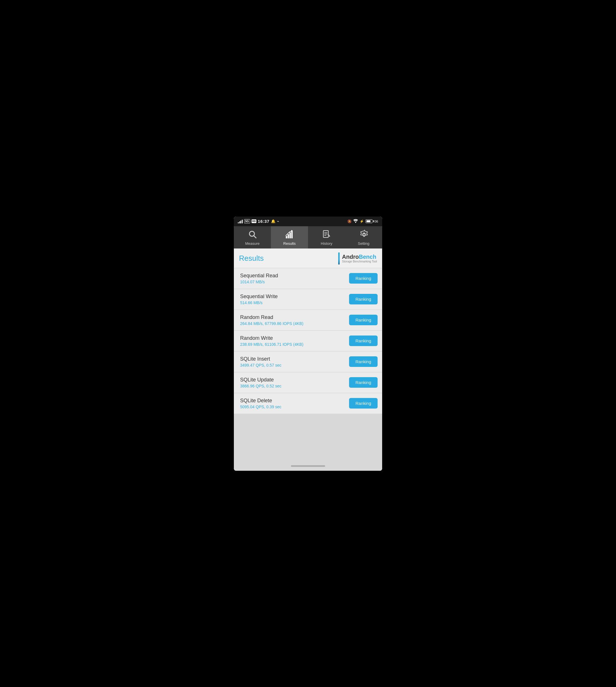 This screenshot has height=687, width=616. What do you see at coordinates (294, 320) in the screenshot?
I see `result-info-random-read: Random Read 264.84 MB/s, 67799.86 IOPS (…` at bounding box center [294, 320].